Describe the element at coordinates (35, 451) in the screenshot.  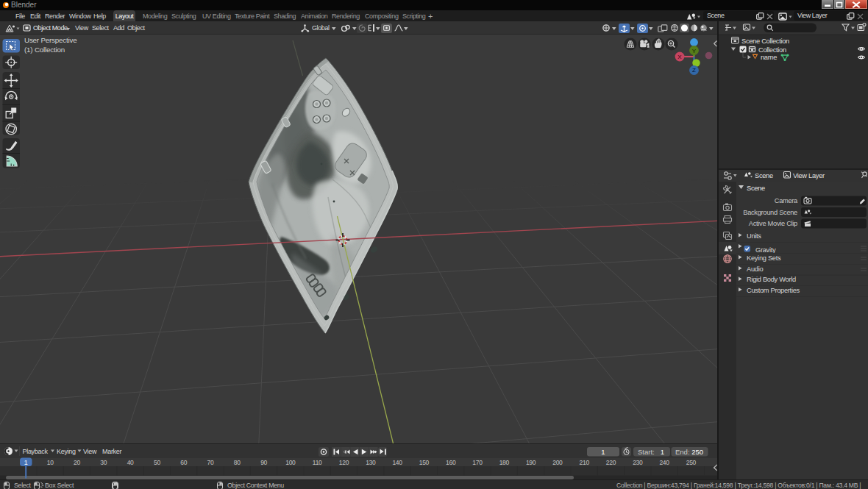
I see `svg-text: Playback` at that location.